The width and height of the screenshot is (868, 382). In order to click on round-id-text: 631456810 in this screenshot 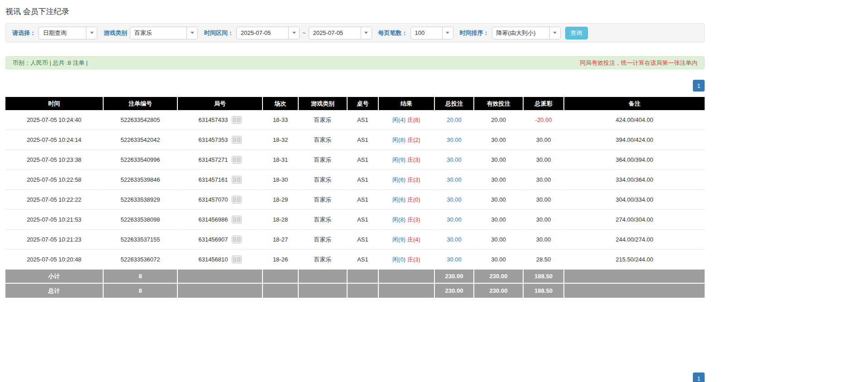, I will do `click(213, 259)`.